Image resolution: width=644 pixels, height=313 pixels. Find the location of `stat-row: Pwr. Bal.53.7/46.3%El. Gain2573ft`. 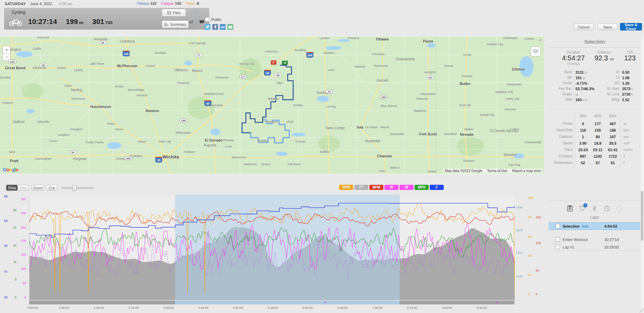

stat-row: Pwr. Bal.53.7/46.3%El. Gain2573ft is located at coordinates (595, 89).